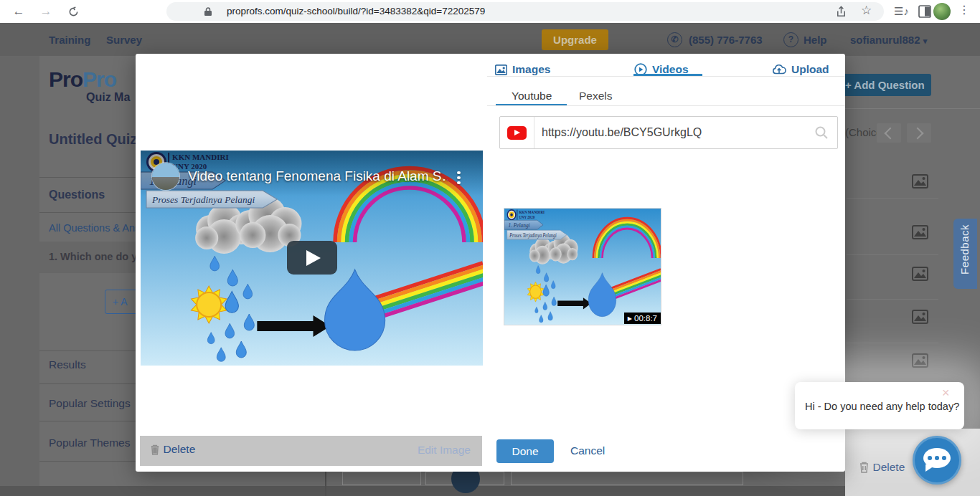  What do you see at coordinates (90, 404) in the screenshot?
I see `sidebar-item-popular-settings: Popular Settings` at bounding box center [90, 404].